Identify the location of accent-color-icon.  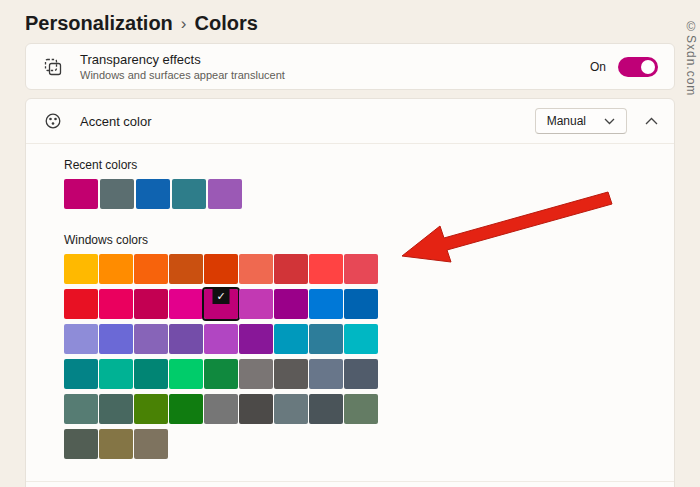
(53, 121).